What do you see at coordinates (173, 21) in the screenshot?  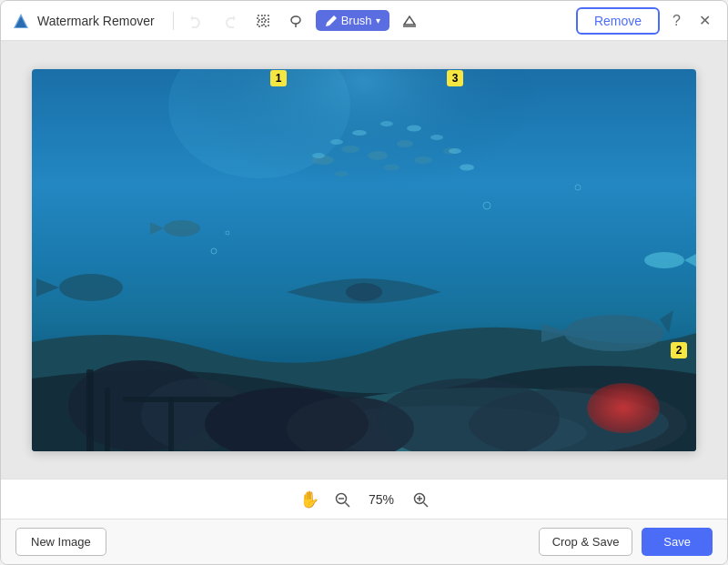 I see `toolbar-divider` at bounding box center [173, 21].